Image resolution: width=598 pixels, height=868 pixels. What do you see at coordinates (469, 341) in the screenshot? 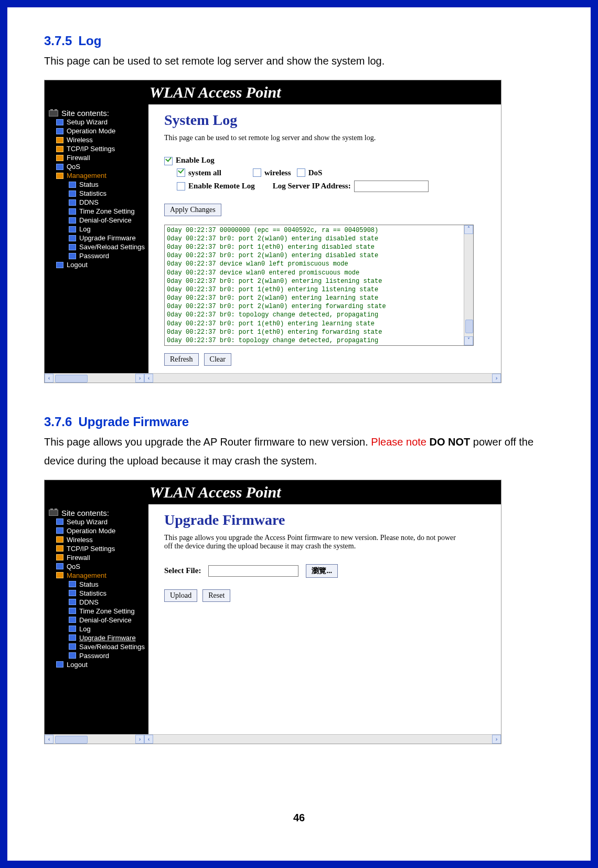
I see `scroll-down-icon: ˅` at bounding box center [469, 341].